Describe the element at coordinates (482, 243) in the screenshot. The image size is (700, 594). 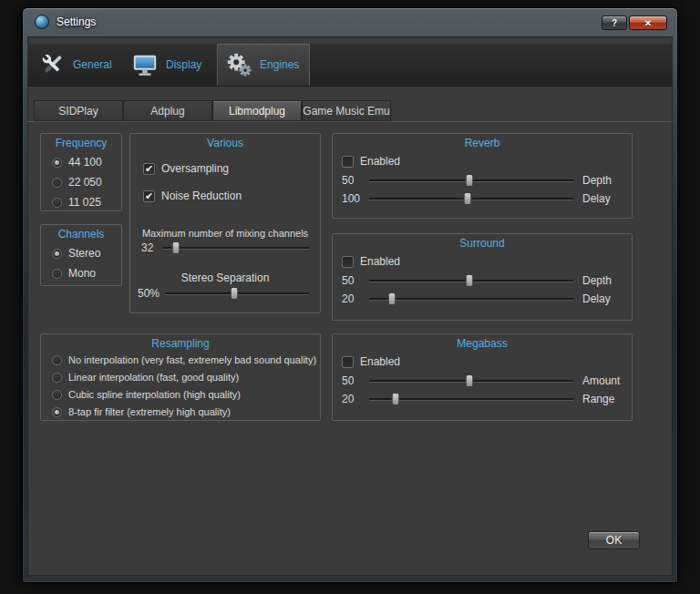
I see `group-title: Surround` at that location.